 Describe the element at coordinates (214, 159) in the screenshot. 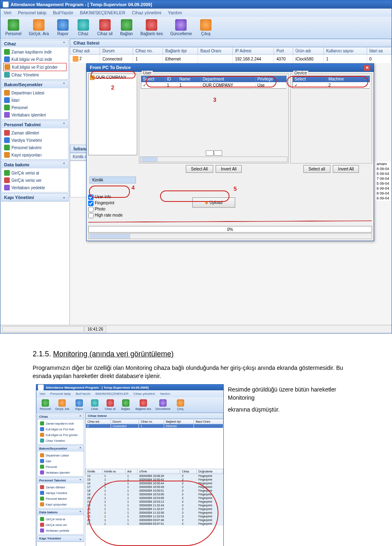

I see `user-scrollbar` at that location.